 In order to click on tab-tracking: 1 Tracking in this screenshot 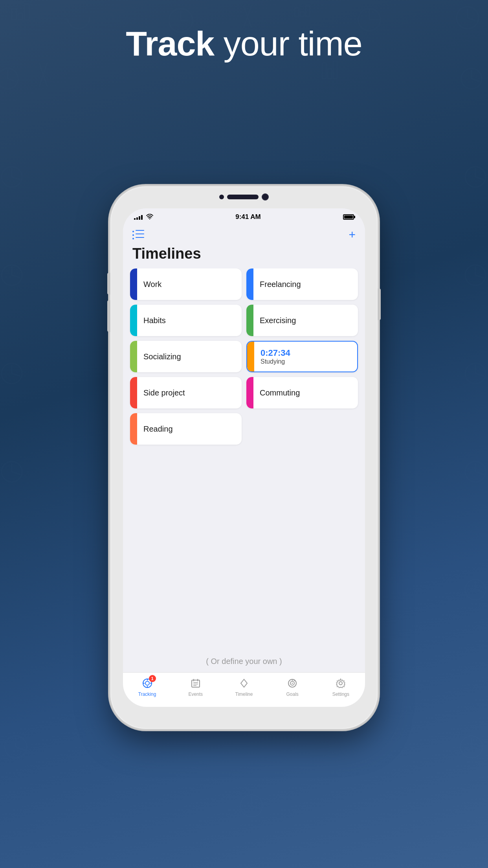, I will do `click(147, 687)`.